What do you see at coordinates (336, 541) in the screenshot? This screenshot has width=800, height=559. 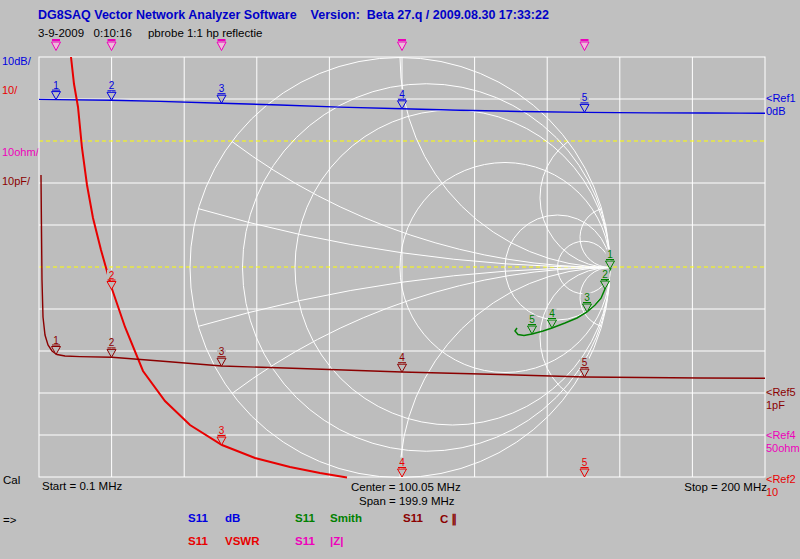 I see `legend-format-s11-z: |Z|` at bounding box center [336, 541].